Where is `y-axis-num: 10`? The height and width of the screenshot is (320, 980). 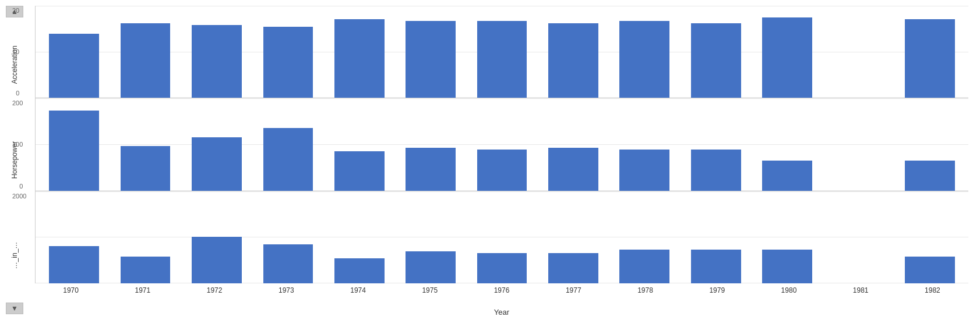 y-axis-num: 10 is located at coordinates (16, 52).